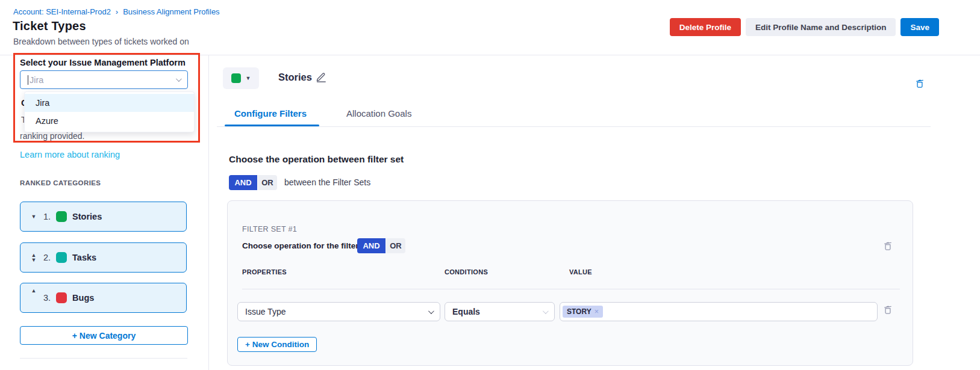  What do you see at coordinates (60, 183) in the screenshot?
I see `ranked-categories-label: RANKED CATEGORIES` at bounding box center [60, 183].